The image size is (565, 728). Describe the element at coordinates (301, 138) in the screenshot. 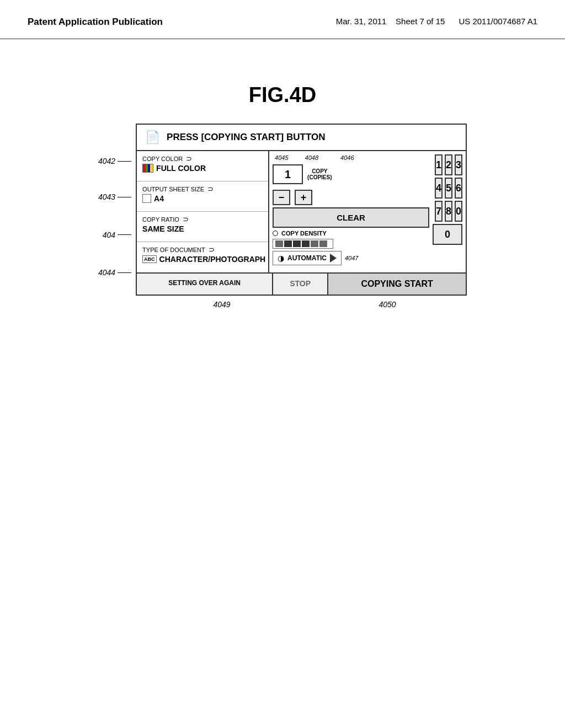

I see `status-bar: 📄 PRESS [COPYING START] BUTTON` at that location.